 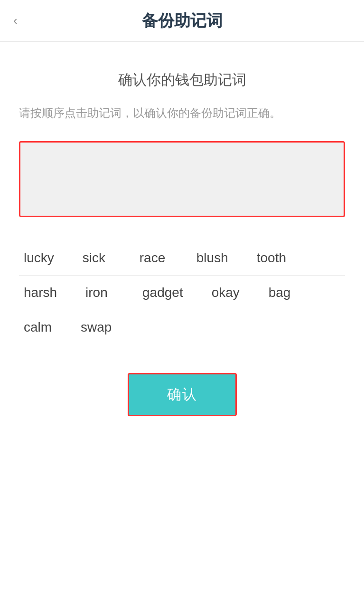 What do you see at coordinates (283, 293) in the screenshot?
I see `word-bag: bag` at bounding box center [283, 293].